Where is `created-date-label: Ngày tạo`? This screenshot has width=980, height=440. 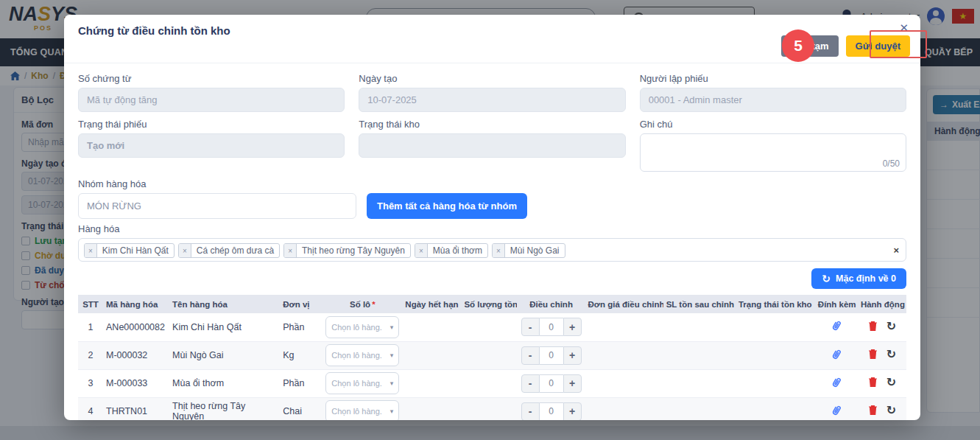 created-date-label: Ngày tạo is located at coordinates (492, 78).